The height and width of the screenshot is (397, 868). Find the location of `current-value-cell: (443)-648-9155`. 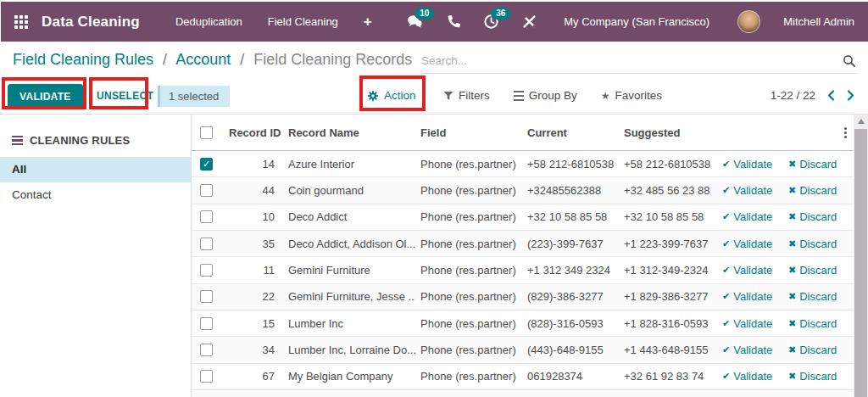

current-value-cell: (443)-648-9155 is located at coordinates (570, 349).